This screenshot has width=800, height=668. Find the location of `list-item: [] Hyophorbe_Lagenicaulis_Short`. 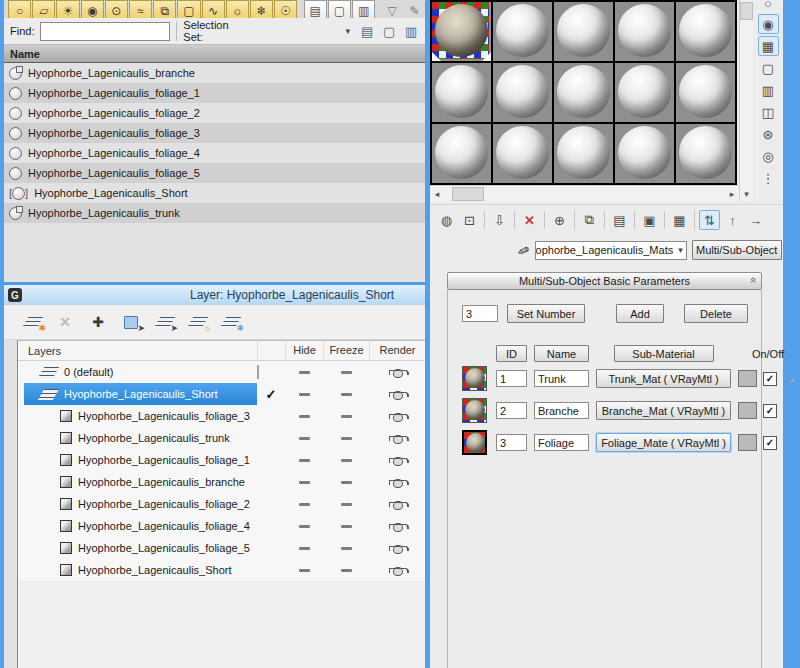

list-item: [] Hyophorbe_Lagenicaulis_Short is located at coordinates (214, 193).